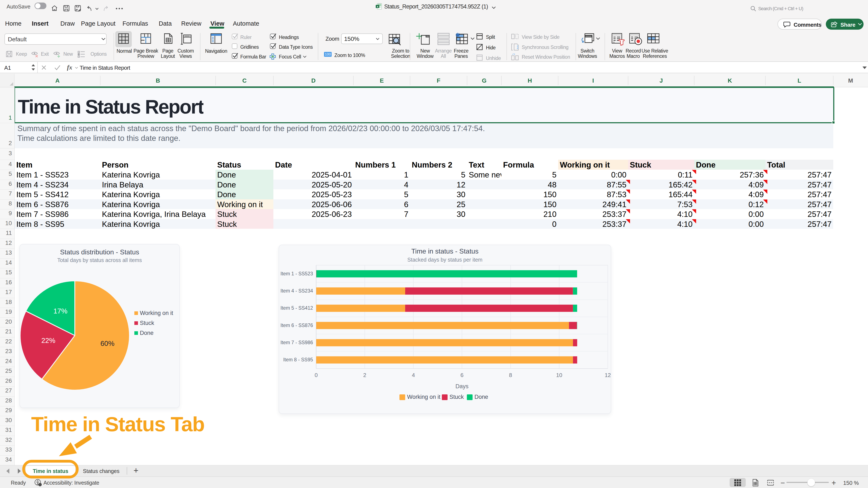 Image resolution: width=868 pixels, height=488 pixels. What do you see at coordinates (107, 344) in the screenshot?
I see `svg-text: 60%` at bounding box center [107, 344].